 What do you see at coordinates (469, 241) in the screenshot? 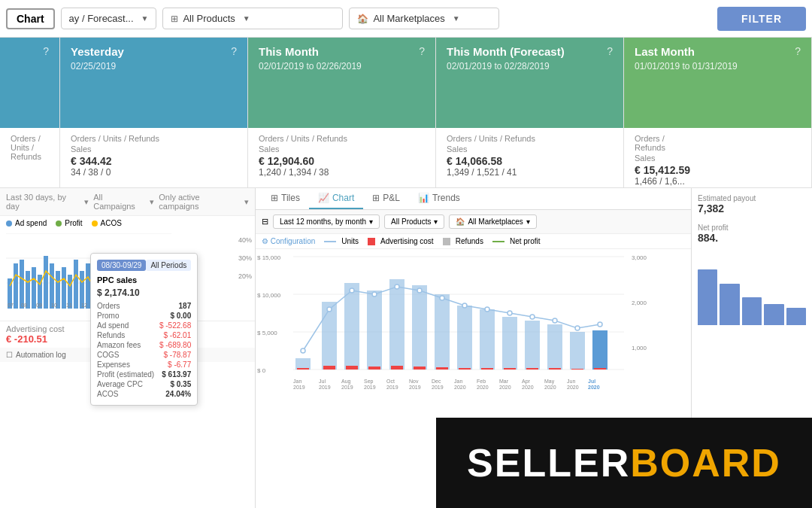
I see `refunds-legend-label: Refunds` at bounding box center [469, 241].